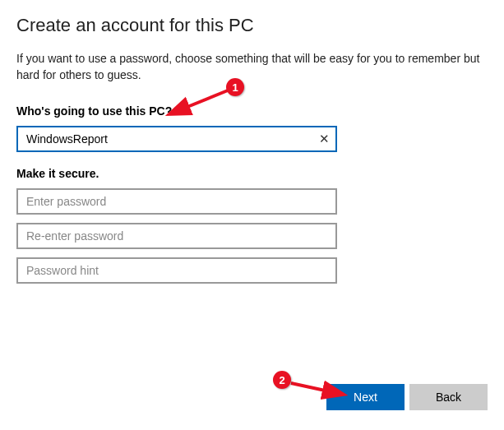 The width and height of the screenshot is (504, 430). Describe the element at coordinates (252, 67) in the screenshot. I see `description-text: If you want to use a password, choose so…` at that location.